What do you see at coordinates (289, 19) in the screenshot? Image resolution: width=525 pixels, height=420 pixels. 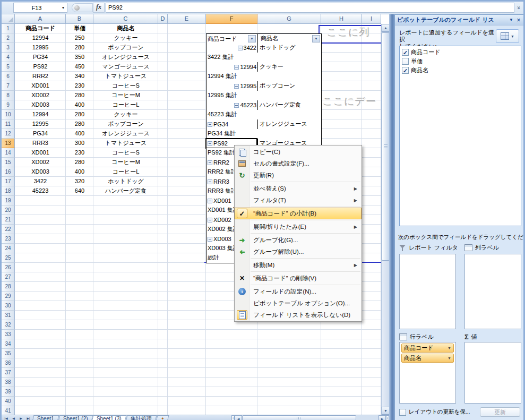 I see `column-header-G: G` at bounding box center [289, 19].